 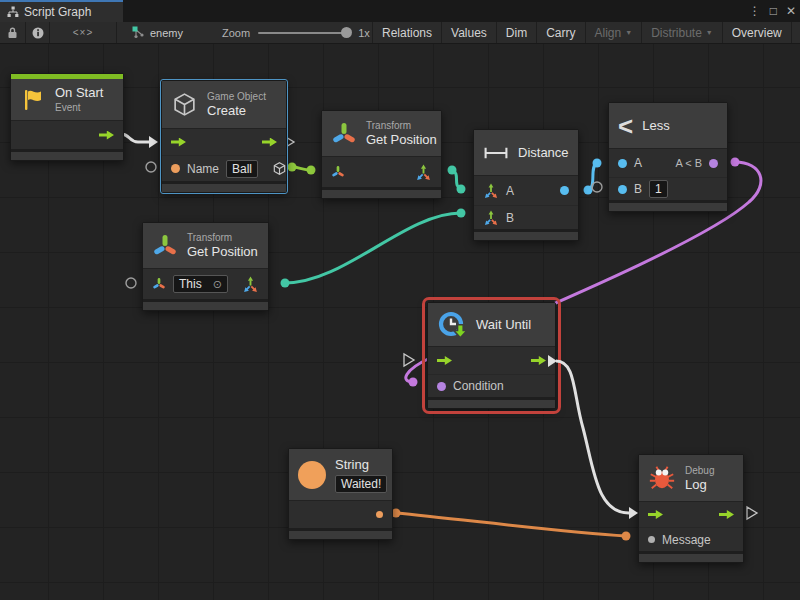 I want to click on bug-icon, so click(x=662, y=478).